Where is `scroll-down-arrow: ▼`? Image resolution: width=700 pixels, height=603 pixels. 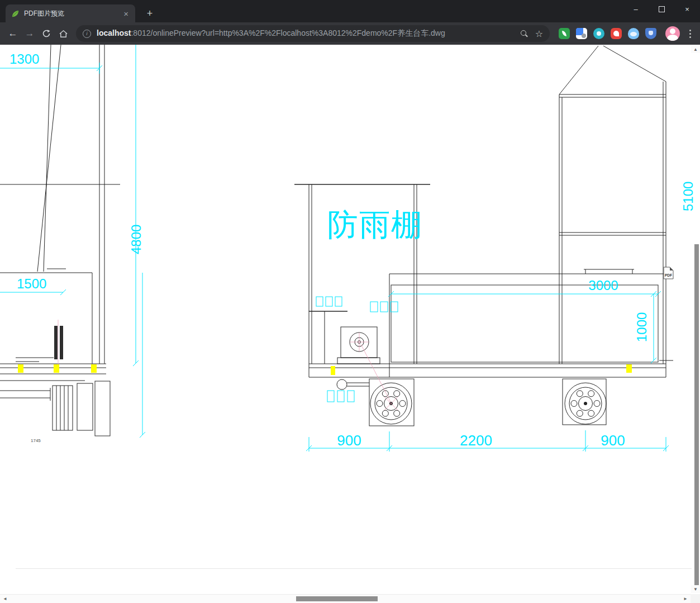
scroll-down-arrow: ▼ is located at coordinates (696, 589).